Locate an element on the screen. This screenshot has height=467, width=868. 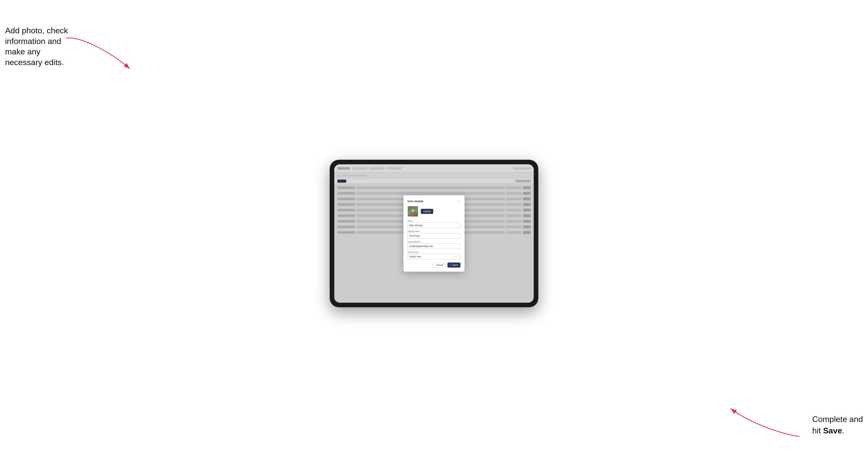
upload-photo-button: Upload is located at coordinates (427, 212).